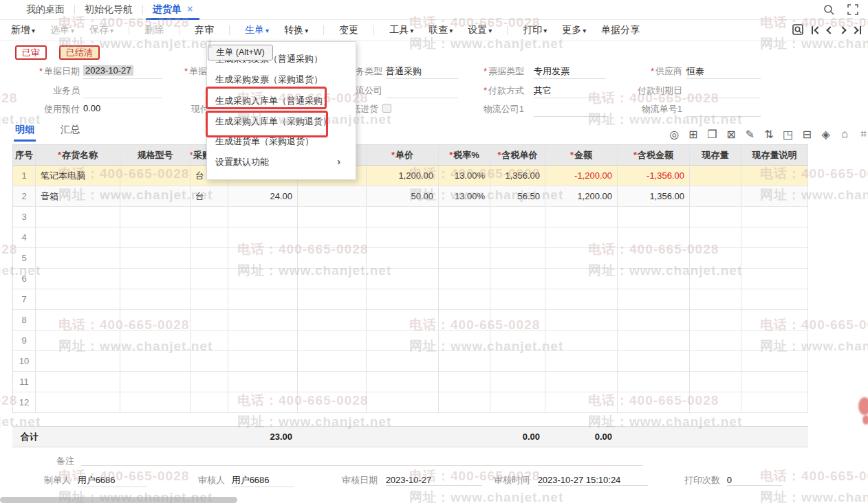 The image size is (868, 503). Describe the element at coordinates (732, 135) in the screenshot. I see `delete-row-icon: ⊠` at that location.